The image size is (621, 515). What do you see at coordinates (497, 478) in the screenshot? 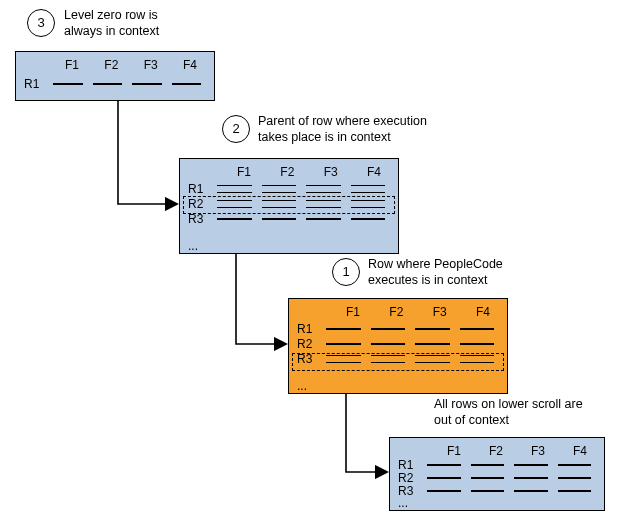
I see `table-level3-rows: R1 R2 R3` at bounding box center [497, 478].